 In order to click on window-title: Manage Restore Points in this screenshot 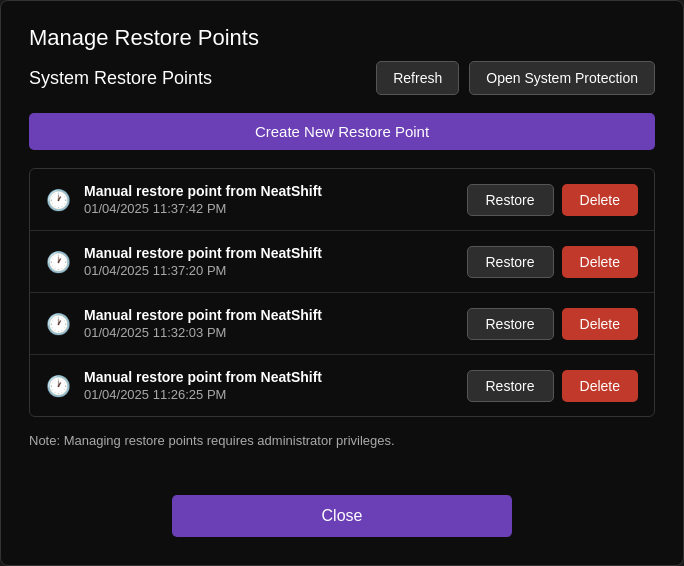, I will do `click(342, 38)`.